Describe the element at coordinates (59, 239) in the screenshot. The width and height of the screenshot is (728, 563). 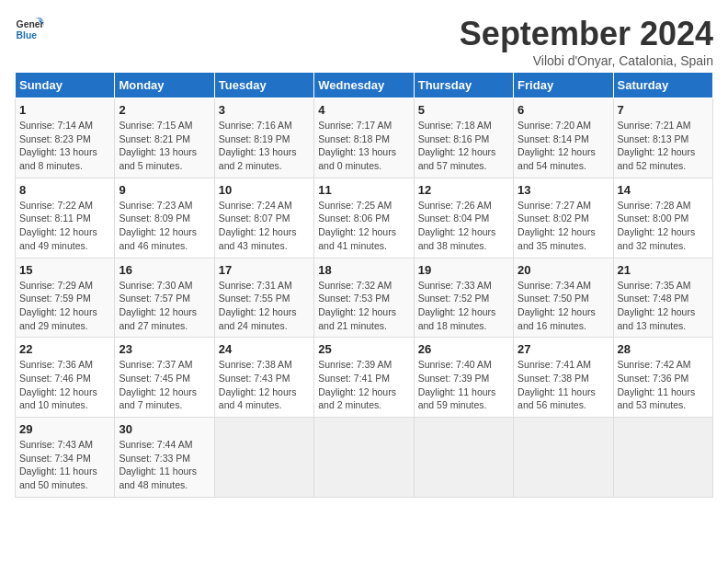
I see `daylight-text: Daylight: 12 hours and 49 minutes.` at that location.